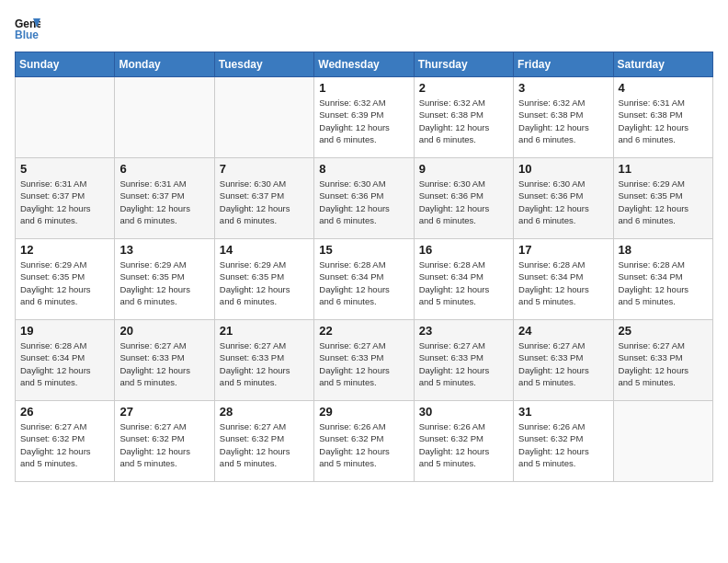 This screenshot has height=563, width=728. Describe the element at coordinates (264, 64) in the screenshot. I see `weekday-header-tuesday: Tuesday` at that location.